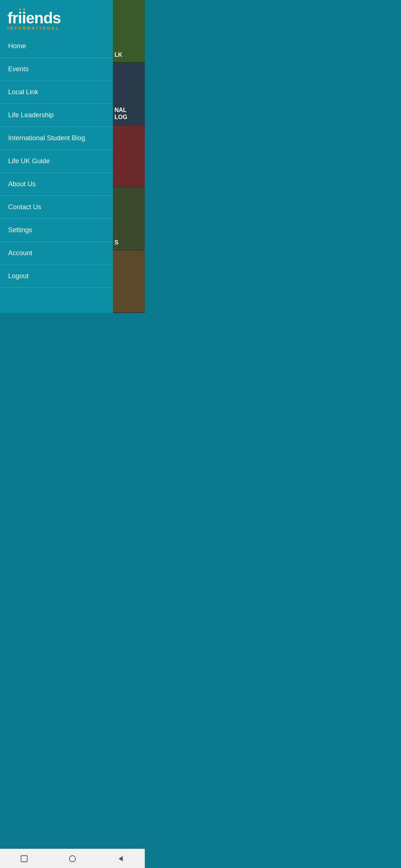 The image size is (401, 868). I want to click on sidebar-item-settings: Settings, so click(56, 230).